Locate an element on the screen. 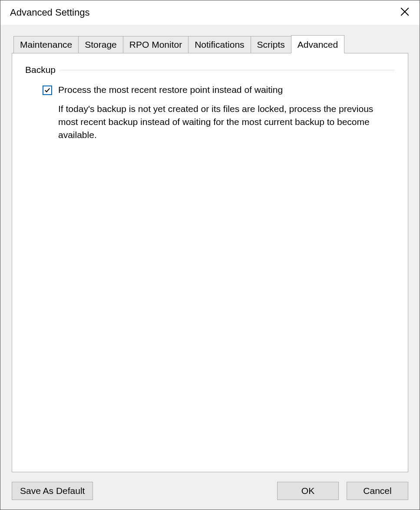 This screenshot has width=420, height=510. ok-button: OK is located at coordinates (308, 491).